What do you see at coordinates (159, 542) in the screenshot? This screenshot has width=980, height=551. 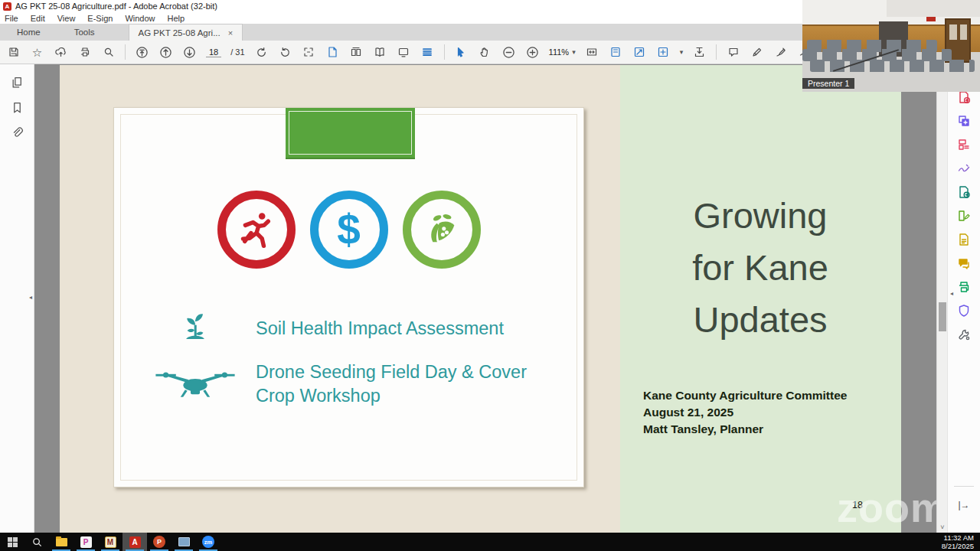 I see `powerpoint-icon: P` at bounding box center [159, 542].